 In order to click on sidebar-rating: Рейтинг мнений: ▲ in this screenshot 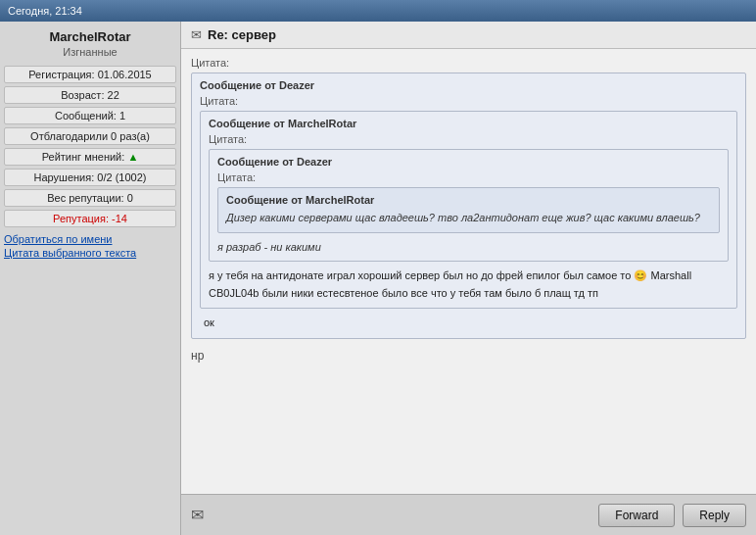, I will do `click(90, 157)`.